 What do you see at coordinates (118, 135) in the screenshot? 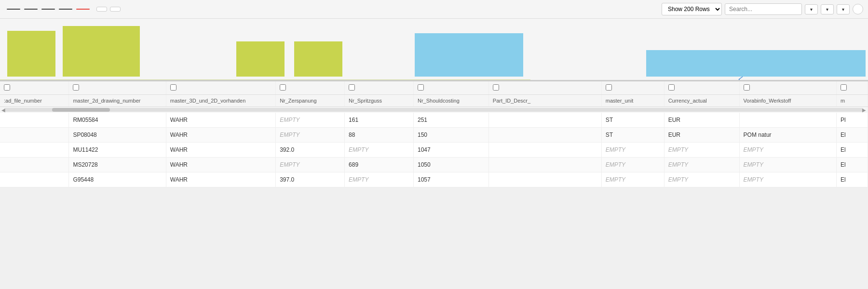
I see `cell-master_2d: SP08048` at bounding box center [118, 135].